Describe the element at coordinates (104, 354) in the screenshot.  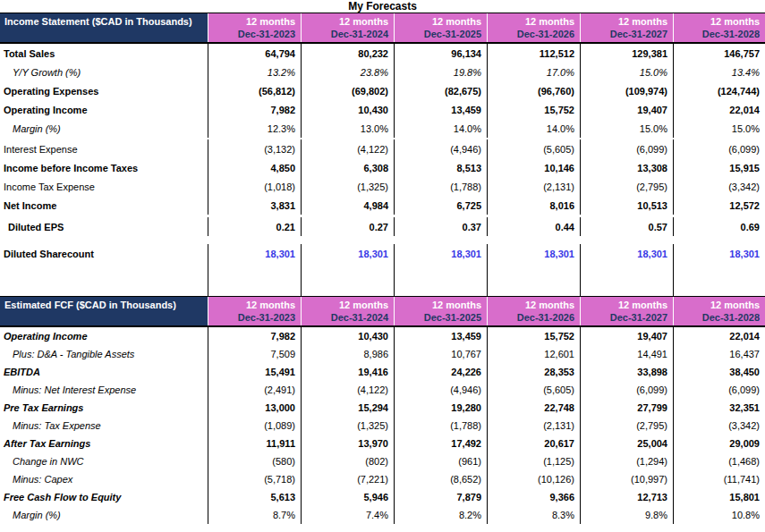
I see `row-label: Plus: D&A - Tangible Assets` at that location.